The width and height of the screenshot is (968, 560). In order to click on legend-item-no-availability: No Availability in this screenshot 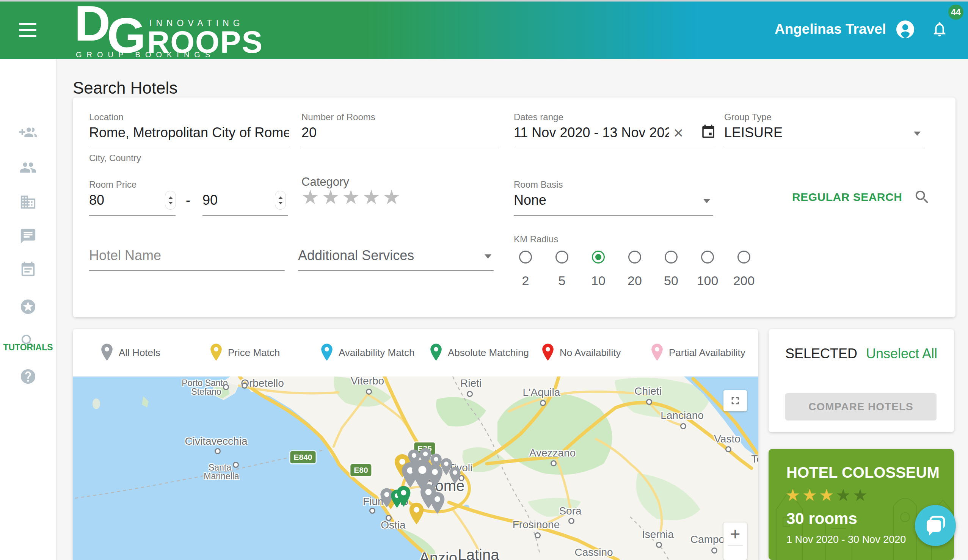, I will do `click(581, 353)`.